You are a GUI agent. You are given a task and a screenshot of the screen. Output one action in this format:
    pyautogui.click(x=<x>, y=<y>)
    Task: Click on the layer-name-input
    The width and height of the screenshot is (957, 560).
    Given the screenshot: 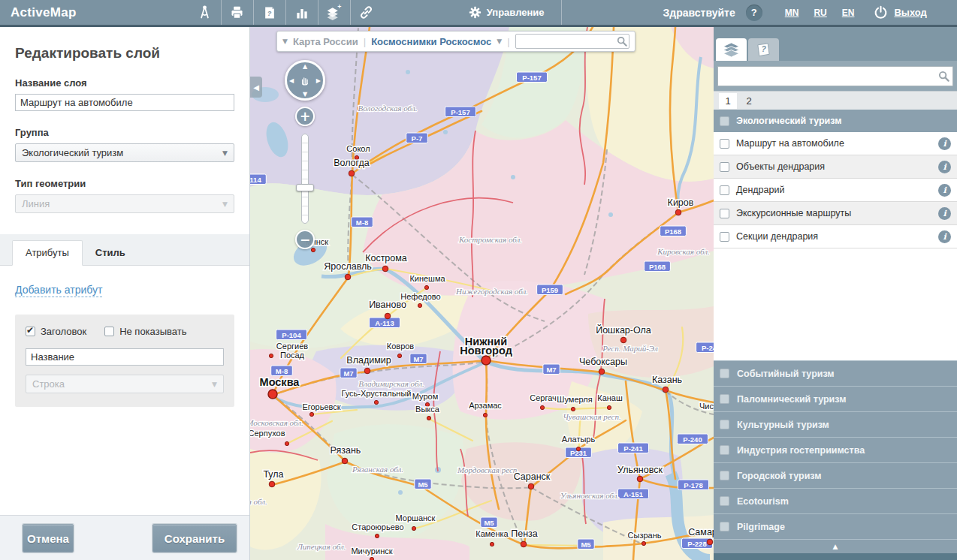 What is the action you would take?
    pyautogui.click(x=125, y=102)
    